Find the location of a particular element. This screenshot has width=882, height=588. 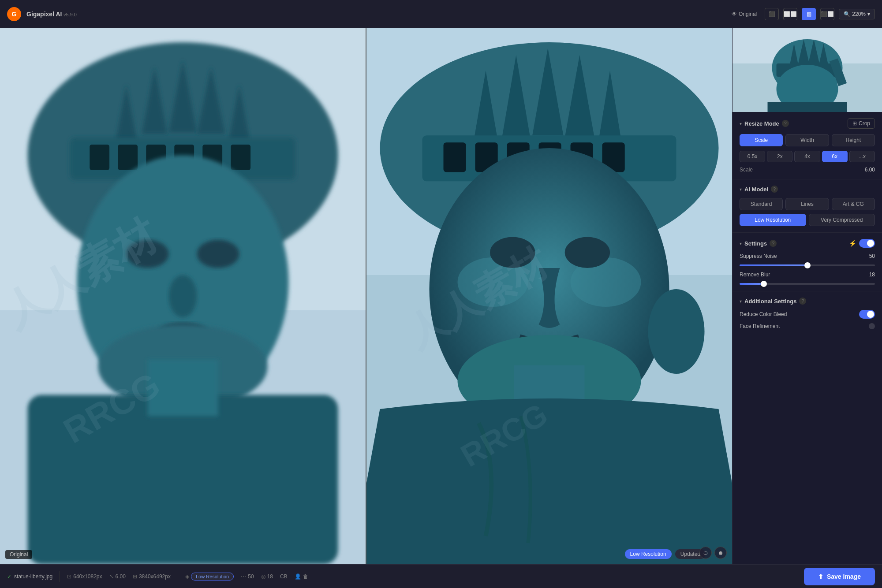

remove-blur-row: Remove Blur 18 is located at coordinates (807, 275).